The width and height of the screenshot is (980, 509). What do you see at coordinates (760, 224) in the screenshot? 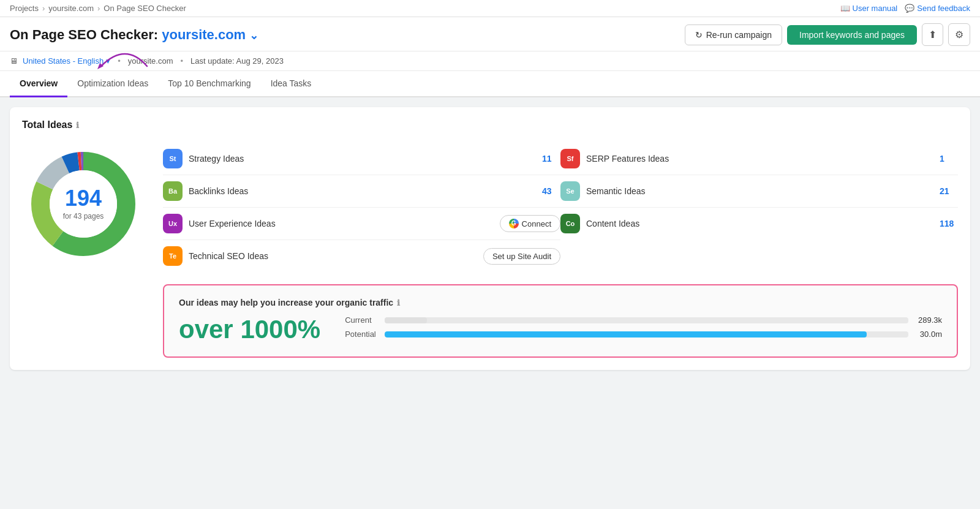
I see `content-ideas-row: Co Content Ideas 118` at bounding box center [760, 224].